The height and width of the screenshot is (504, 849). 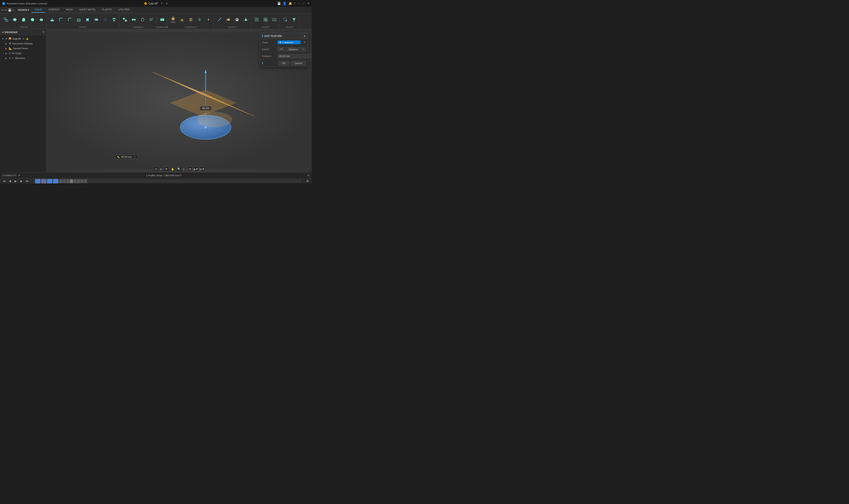 What do you see at coordinates (105, 20) in the screenshot?
I see `modify-move-btn` at bounding box center [105, 20].